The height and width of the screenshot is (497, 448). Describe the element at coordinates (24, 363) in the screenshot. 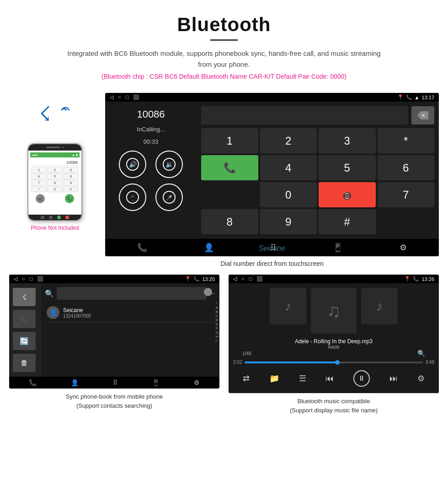

I see `pb-delete-btn: 🗑` at that location.